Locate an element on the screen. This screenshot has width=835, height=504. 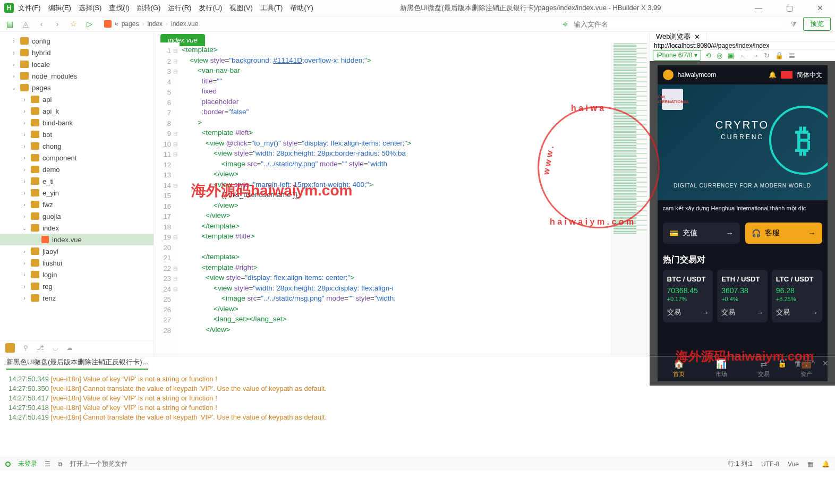
url-input is located at coordinates (743, 46).